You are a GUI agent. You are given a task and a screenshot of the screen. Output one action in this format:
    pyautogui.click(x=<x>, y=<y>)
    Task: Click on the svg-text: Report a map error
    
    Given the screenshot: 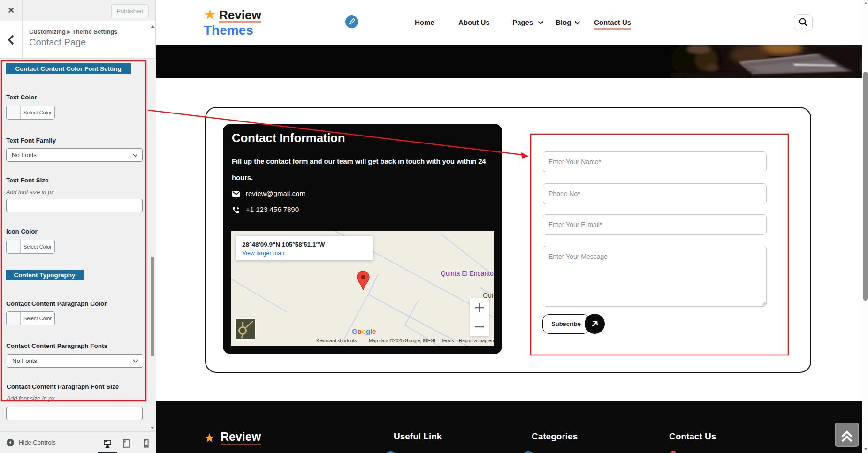 What is the action you would take?
    pyautogui.click(x=477, y=340)
    